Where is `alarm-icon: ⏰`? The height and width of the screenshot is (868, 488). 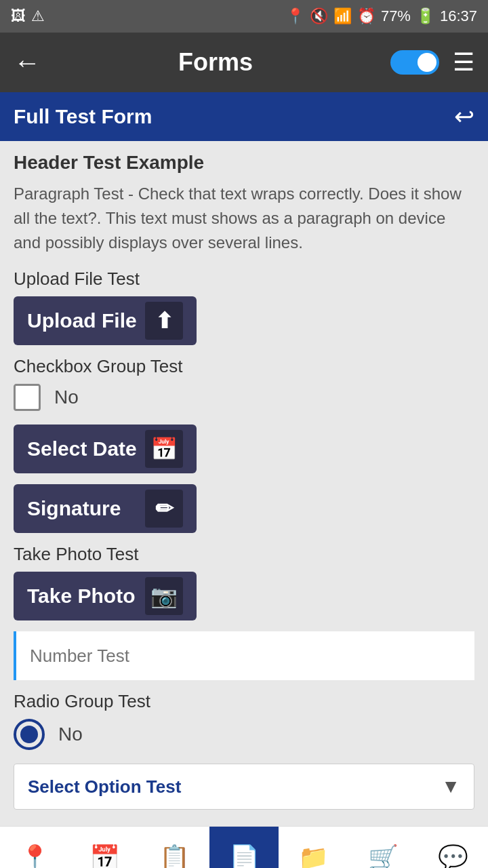
alarm-icon: ⏰ is located at coordinates (366, 16).